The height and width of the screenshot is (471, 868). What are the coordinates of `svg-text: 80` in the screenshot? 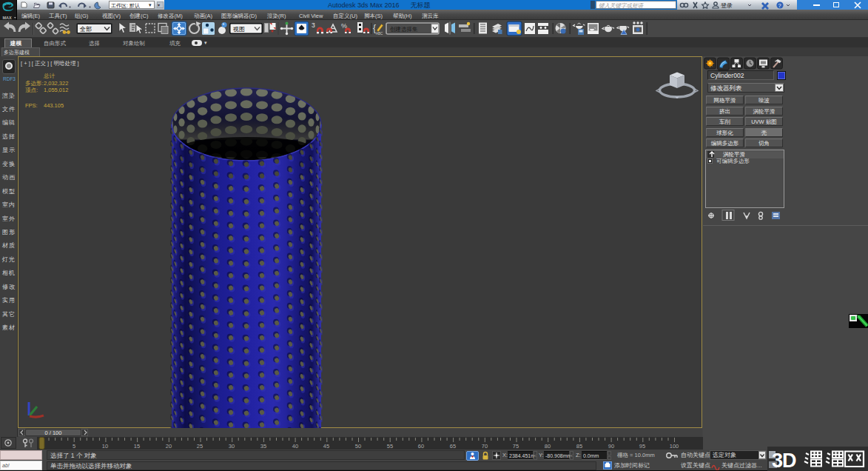 It's located at (548, 446).